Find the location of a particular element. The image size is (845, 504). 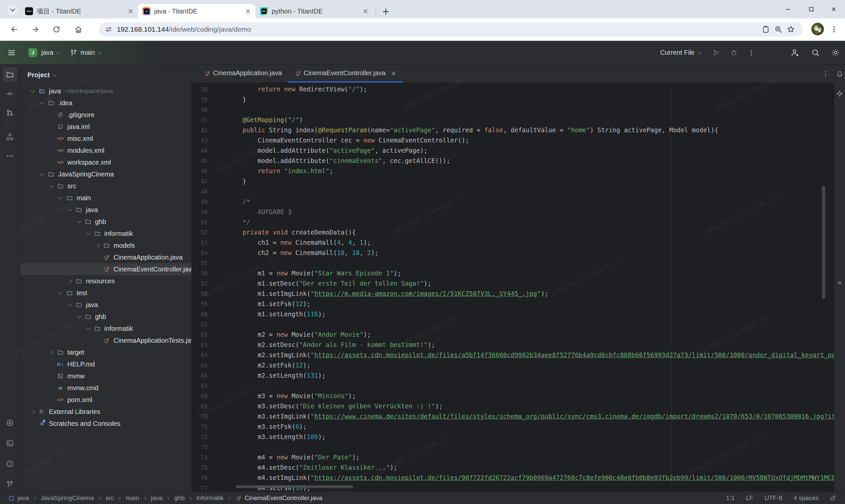

line-number: 50 is located at coordinates (200, 212).